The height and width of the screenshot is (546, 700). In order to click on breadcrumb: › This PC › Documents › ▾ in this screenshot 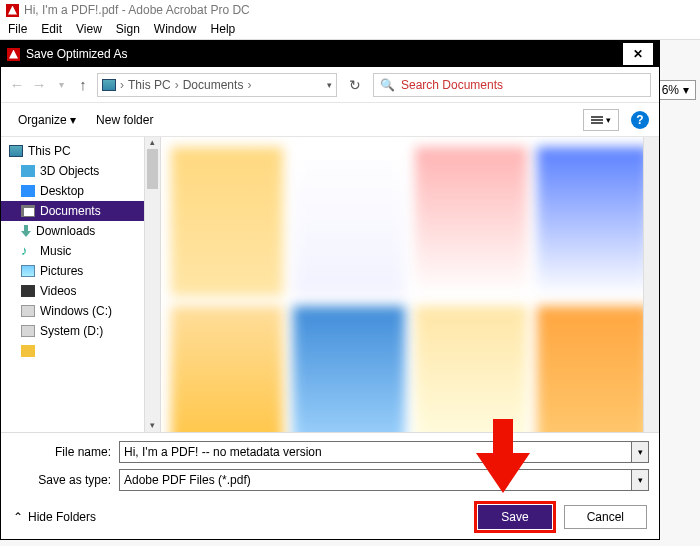, I will do `click(217, 85)`.